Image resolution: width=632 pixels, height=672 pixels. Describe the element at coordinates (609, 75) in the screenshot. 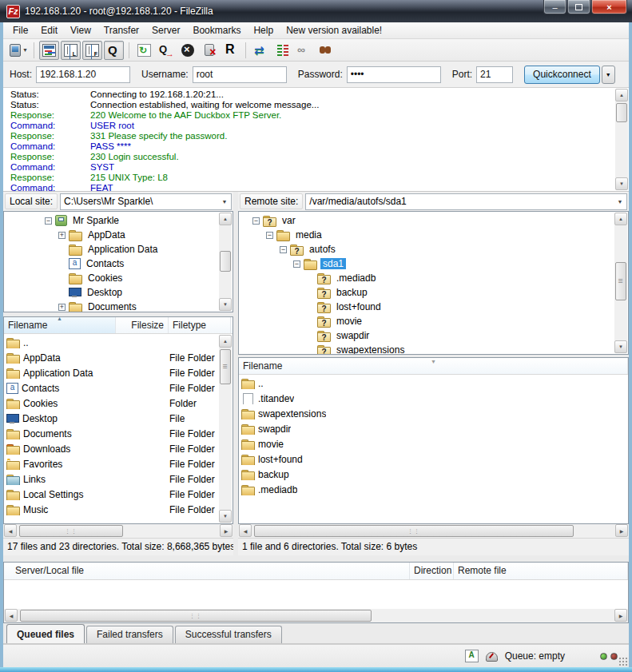

I see `quickconnect-dropdown-button: ▼` at that location.